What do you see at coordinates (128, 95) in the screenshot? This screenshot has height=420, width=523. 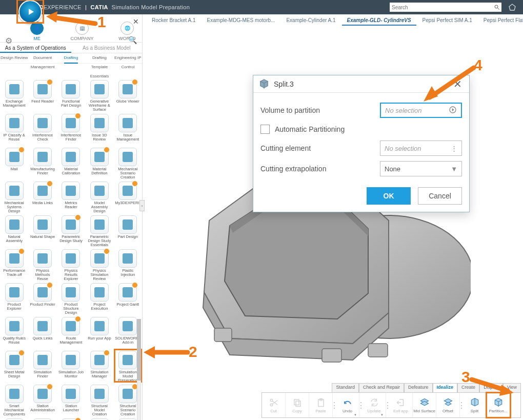 I see `app-tile: Globe Viewer` at bounding box center [128, 95].